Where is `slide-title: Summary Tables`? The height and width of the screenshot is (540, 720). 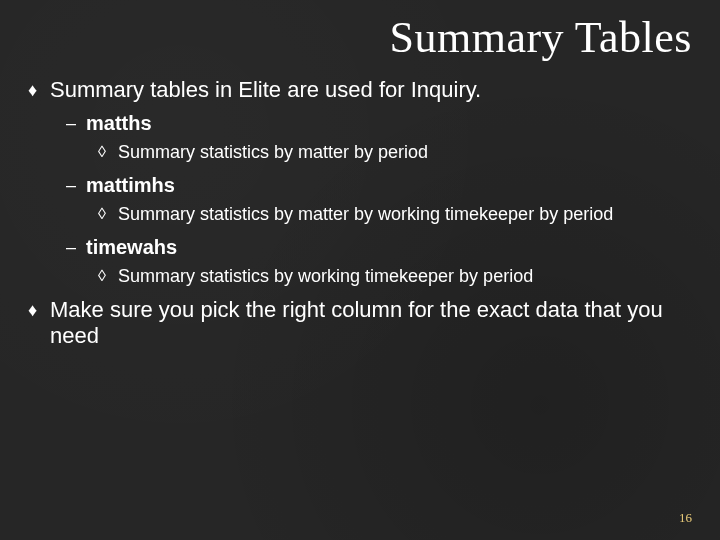
slide-title: Summary Tables is located at coordinates (360, 38).